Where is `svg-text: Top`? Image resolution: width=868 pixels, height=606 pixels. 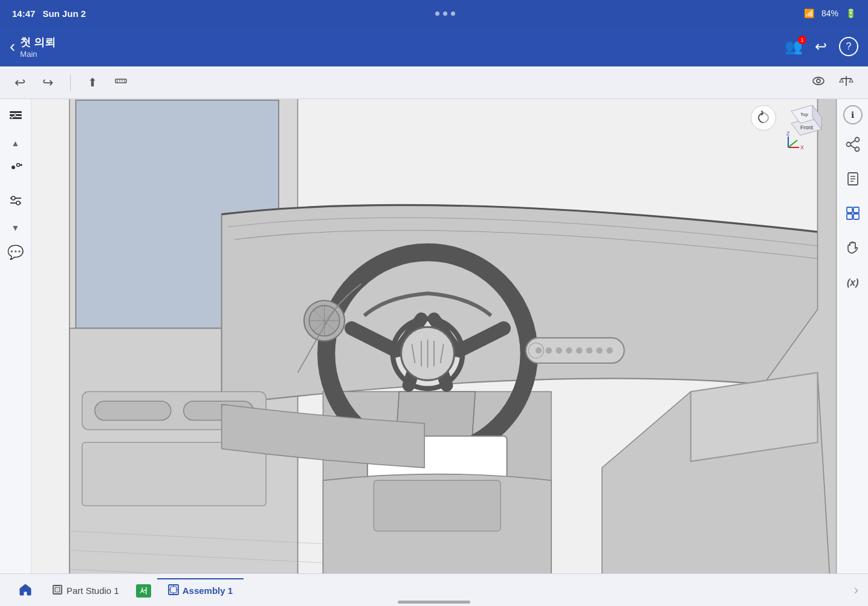 svg-text: Top is located at coordinates (804, 115).